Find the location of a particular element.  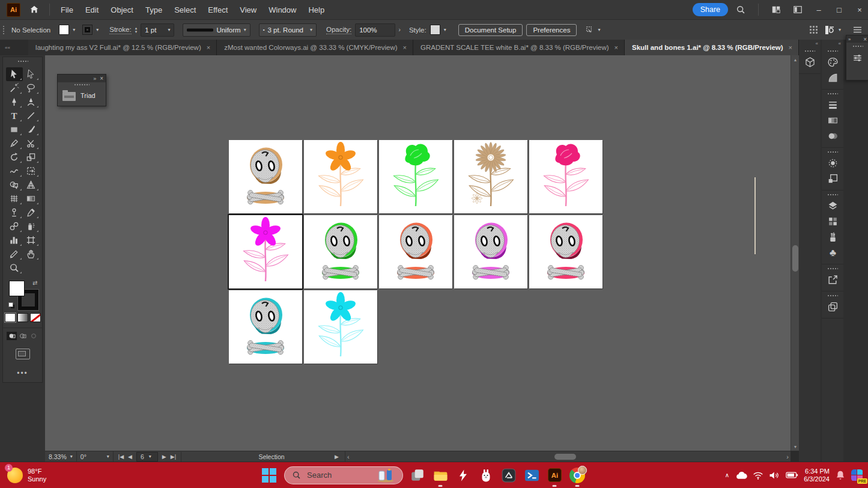

artboard-4-flower-sunflower is located at coordinates (491, 177).